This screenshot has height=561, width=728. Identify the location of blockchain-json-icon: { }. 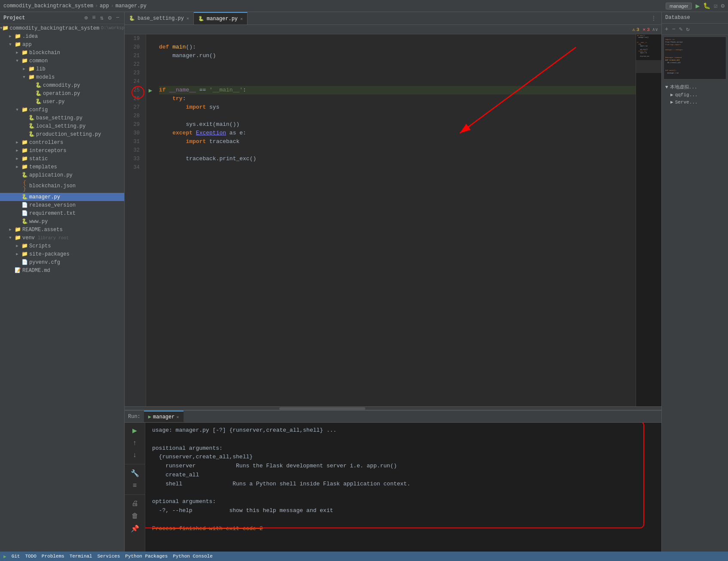
(24, 186).